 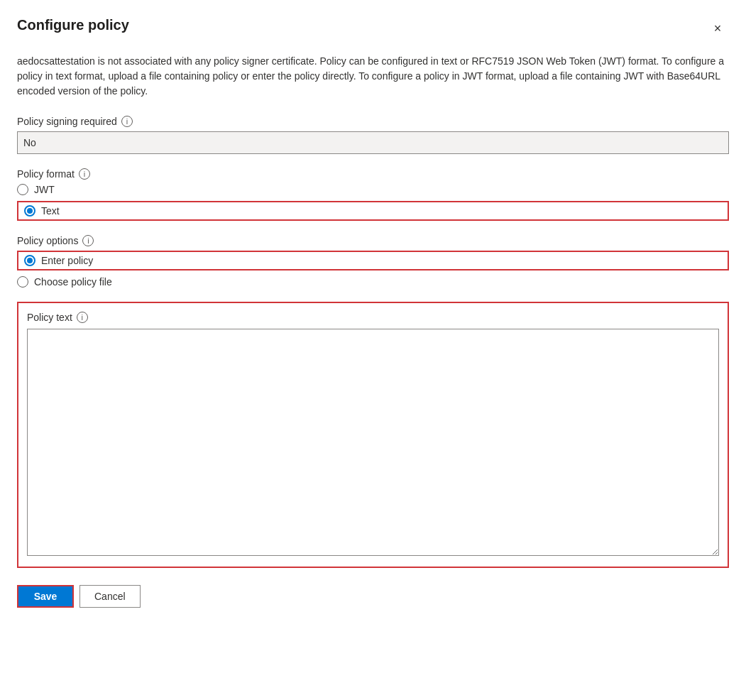 What do you see at coordinates (373, 190) in the screenshot?
I see `policy-format-jwt-option: JWT` at bounding box center [373, 190].